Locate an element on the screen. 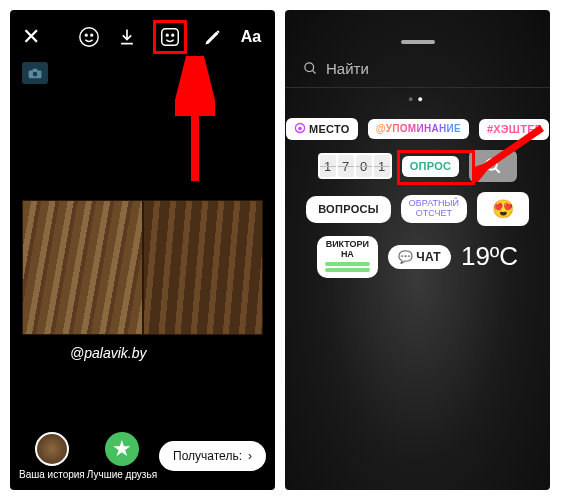 Image resolution: width=562 pixels, height=500 pixels. your-story-button: Ваша история is located at coordinates (52, 456).